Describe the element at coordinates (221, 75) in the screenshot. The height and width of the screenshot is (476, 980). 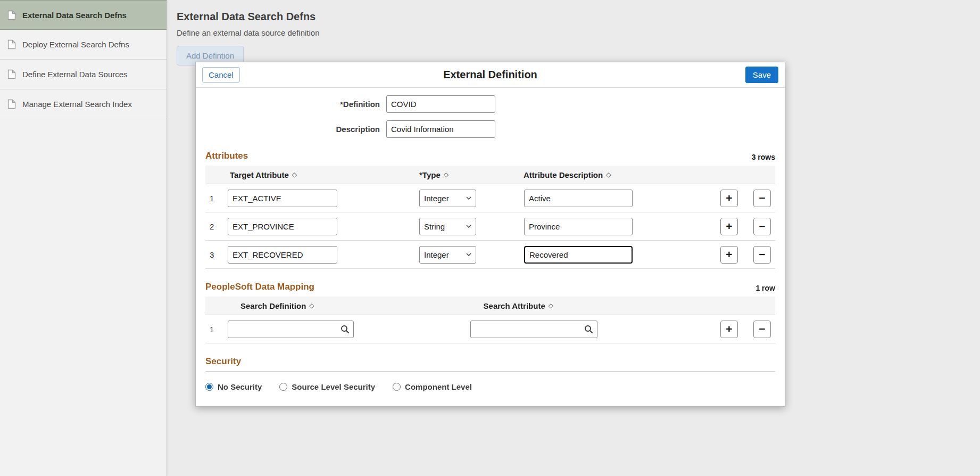
I see `cancel-button: Cancel` at that location.